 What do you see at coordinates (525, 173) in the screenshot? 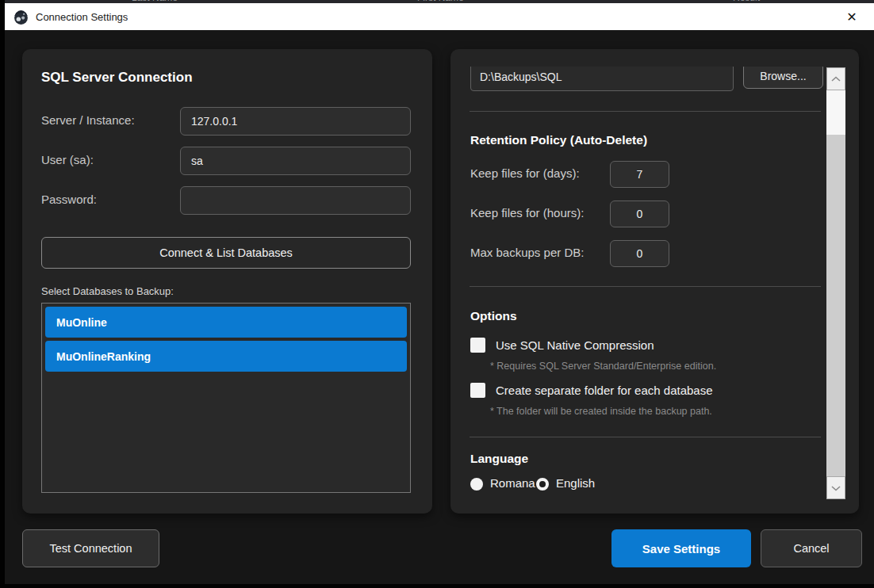
I see `keep-days-label: Keep files for (days):` at bounding box center [525, 173].